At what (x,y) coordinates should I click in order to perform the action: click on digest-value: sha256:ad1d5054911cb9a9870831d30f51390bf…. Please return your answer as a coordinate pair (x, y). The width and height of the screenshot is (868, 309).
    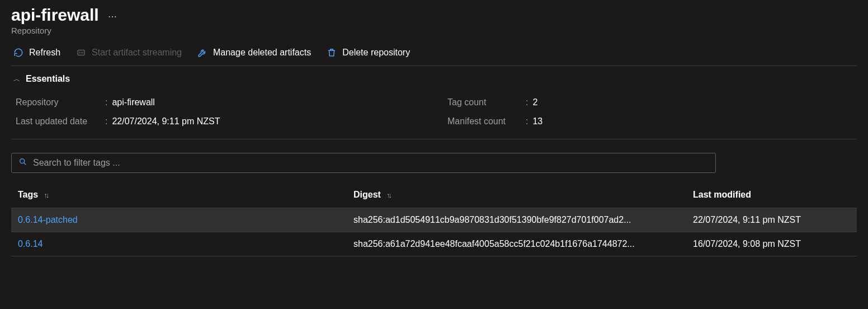
    Looking at the image, I should click on (523, 220).